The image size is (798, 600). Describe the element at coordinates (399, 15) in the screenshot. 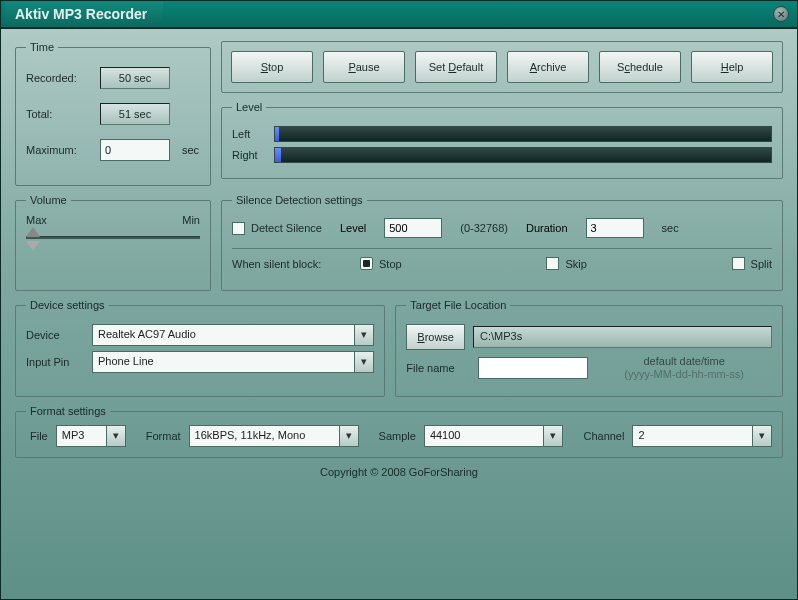

I see `titlebar: Aktiv MP3 Recorder ✕` at that location.